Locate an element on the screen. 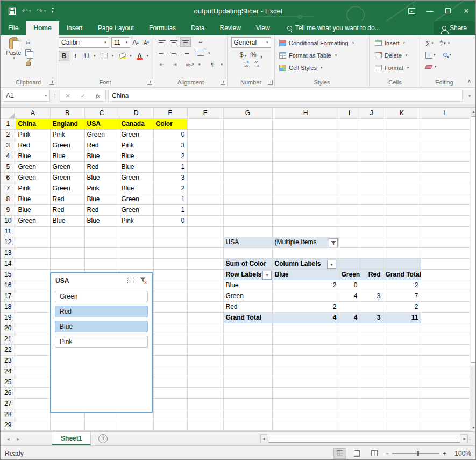 The width and height of the screenshot is (476, 460). grid-cell-A5: Green is located at coordinates (33, 167).